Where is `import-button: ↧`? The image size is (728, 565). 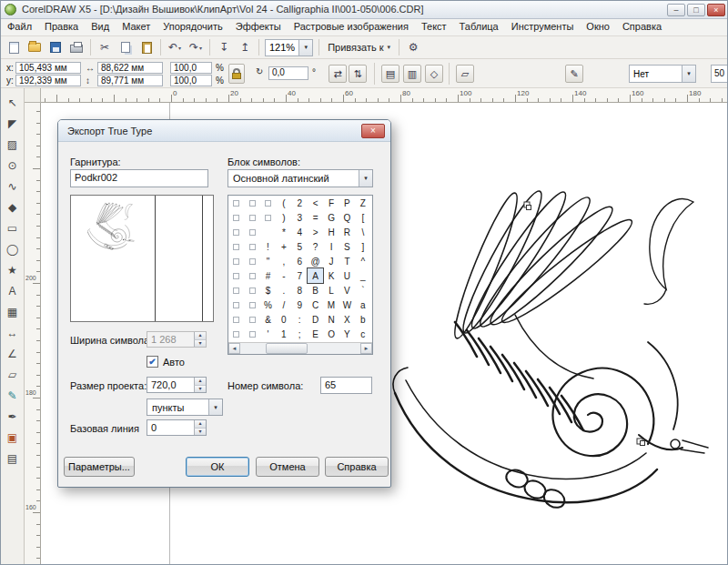 import-button: ↧ is located at coordinates (224, 47).